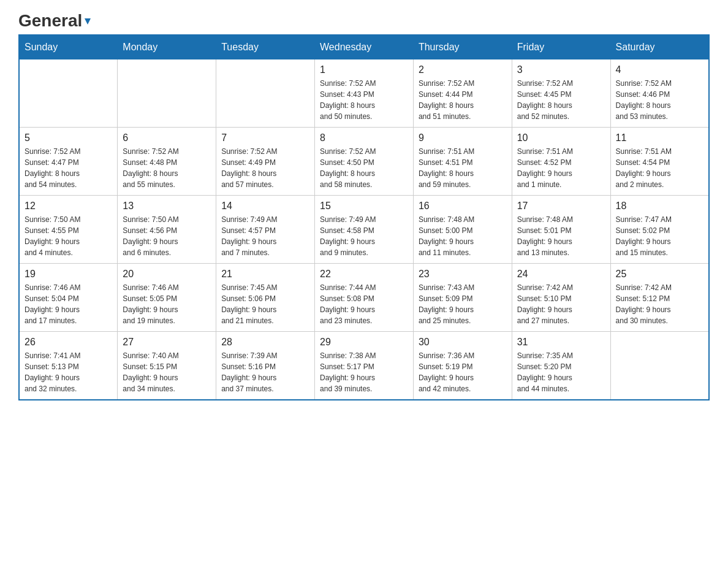  I want to click on day-number: 5, so click(69, 138).